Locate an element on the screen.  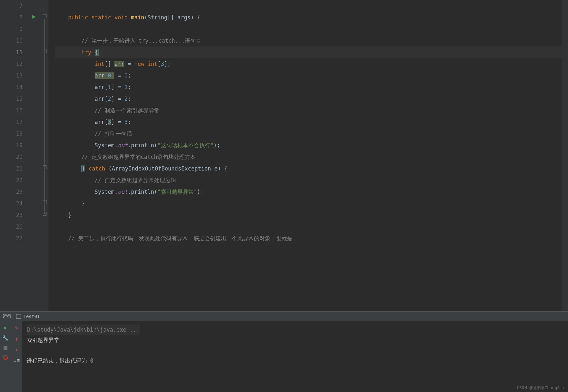
run-config-name: Test01 is located at coordinates (32, 316).